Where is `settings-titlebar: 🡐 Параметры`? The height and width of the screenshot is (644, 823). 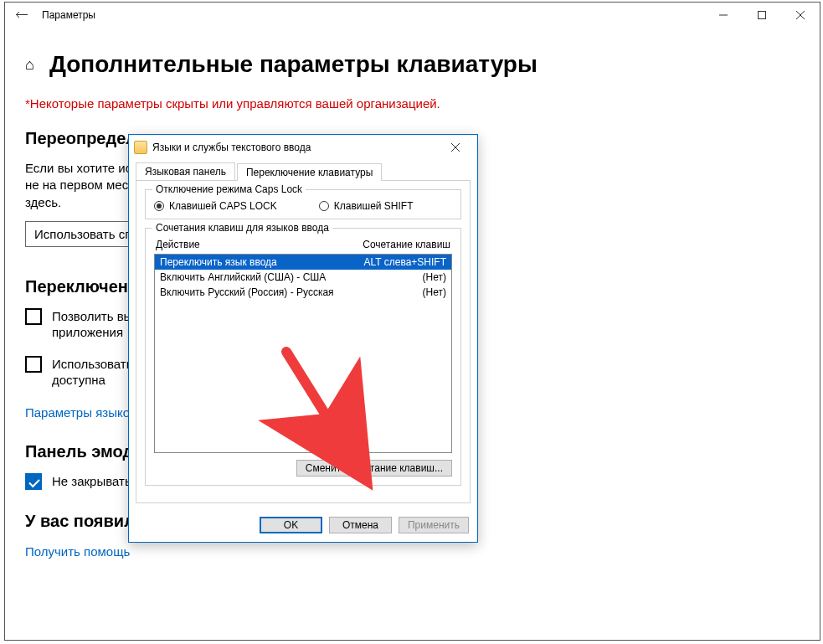
settings-titlebar: 🡐 Параметры is located at coordinates (412, 15).